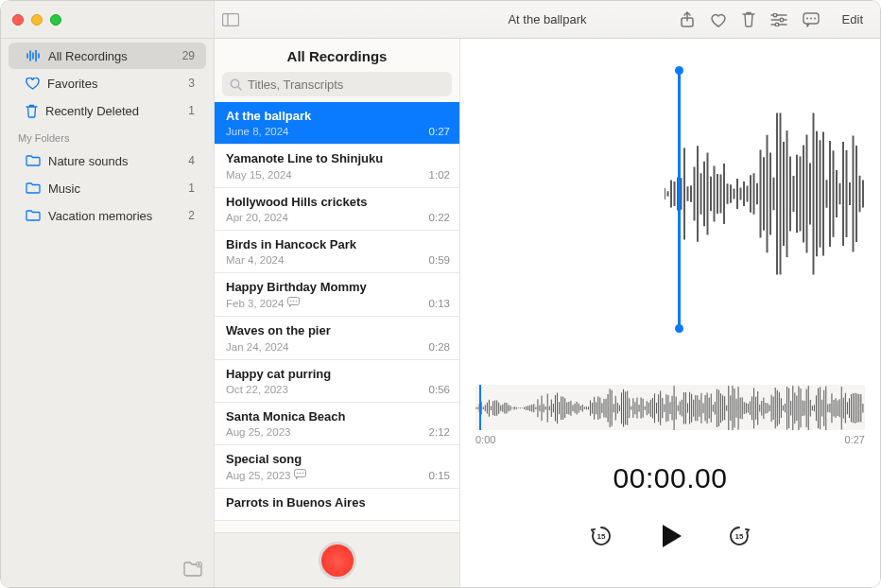 The image size is (881, 588). What do you see at coordinates (191, 161) in the screenshot?
I see `sidebar-item-count: 4` at bounding box center [191, 161].